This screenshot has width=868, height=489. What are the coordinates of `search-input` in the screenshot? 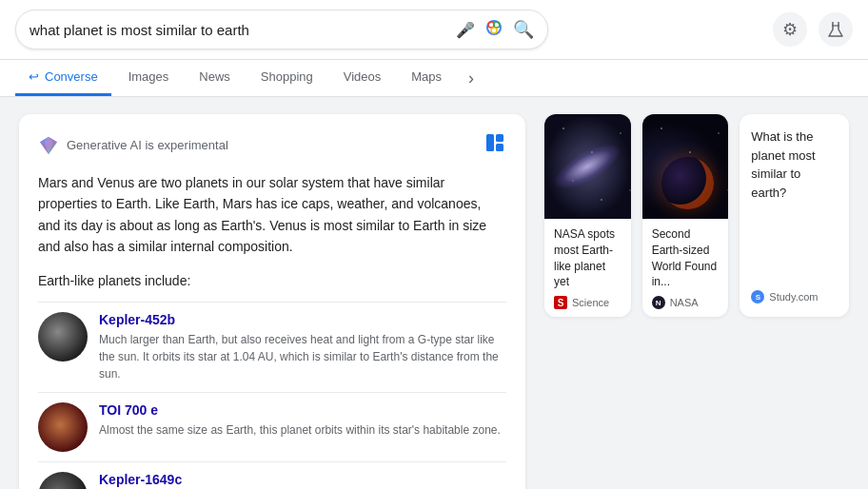 It's located at (238, 30).